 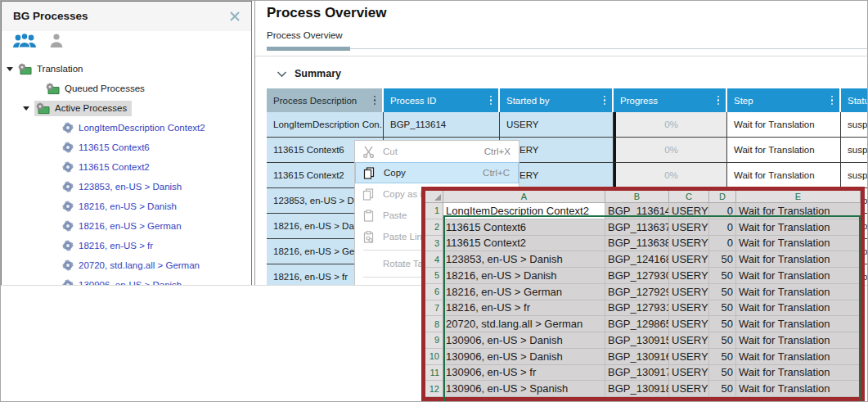 I want to click on tree-item-113615-context6: 113615 Context6, so click(x=126, y=147).